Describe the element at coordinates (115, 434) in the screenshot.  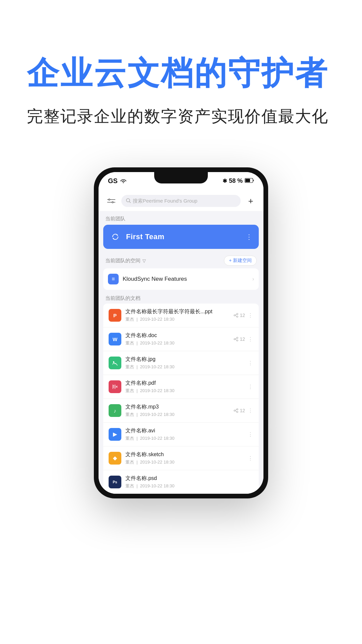
I see `doc-icon-avi: ▶` at that location.